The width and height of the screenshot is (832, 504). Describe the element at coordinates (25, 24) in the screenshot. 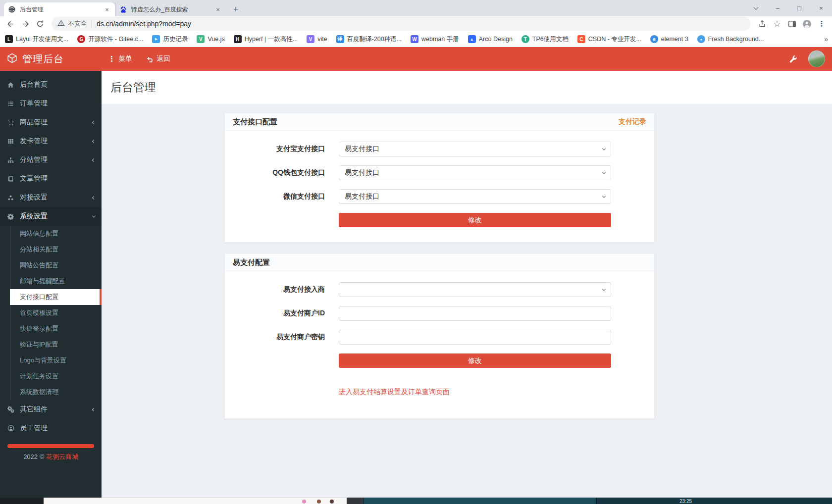

I see `forward-button` at that location.